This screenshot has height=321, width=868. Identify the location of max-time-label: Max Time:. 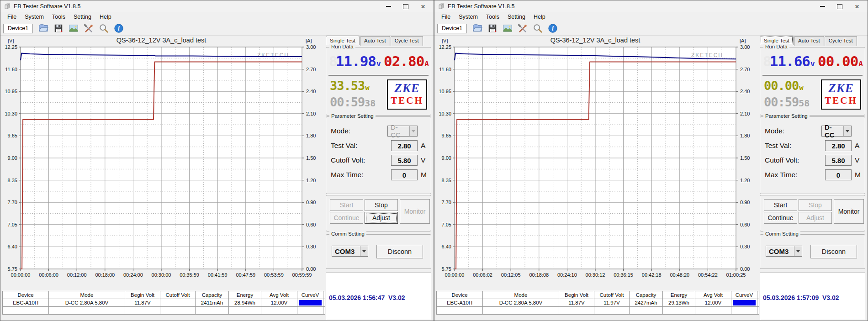
(361, 175).